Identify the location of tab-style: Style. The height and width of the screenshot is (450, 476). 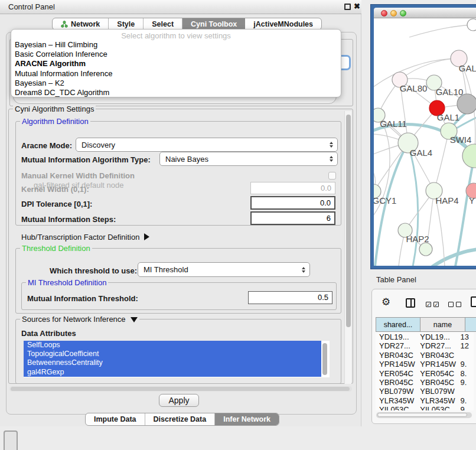
(126, 24).